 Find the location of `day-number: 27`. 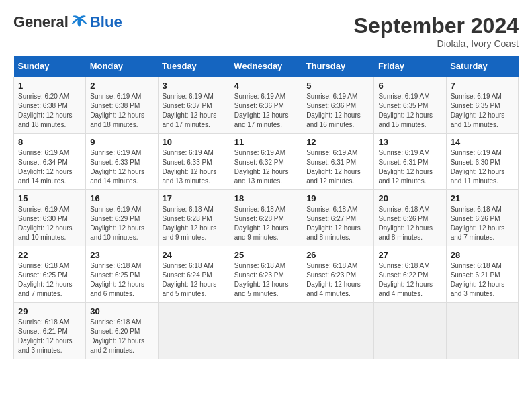

day-number: 27 is located at coordinates (410, 255).